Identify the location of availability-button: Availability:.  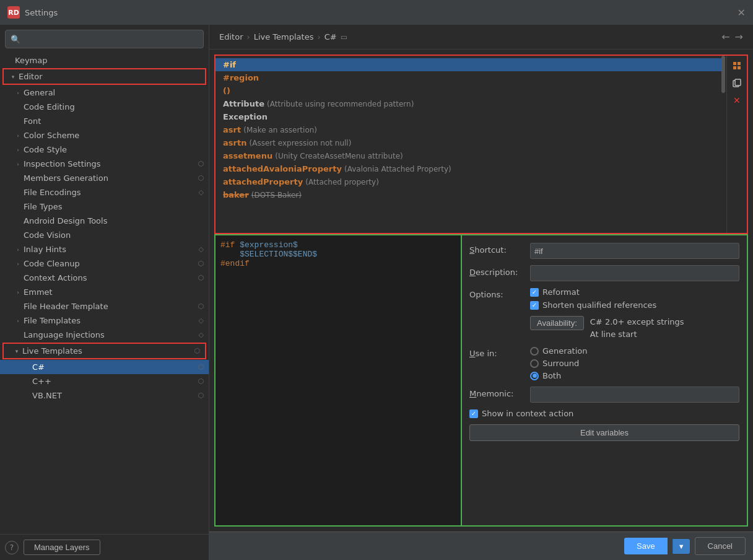
(557, 323).